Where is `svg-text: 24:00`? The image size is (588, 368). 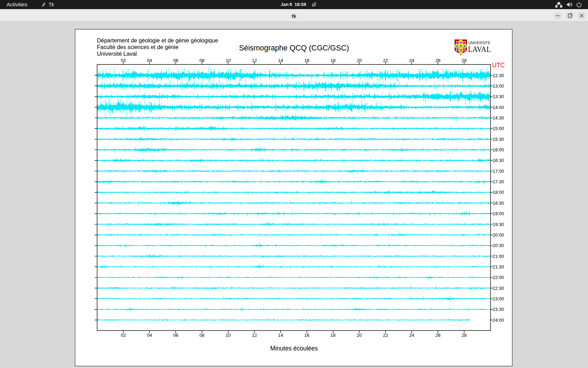 svg-text: 24:00 is located at coordinates (498, 320).